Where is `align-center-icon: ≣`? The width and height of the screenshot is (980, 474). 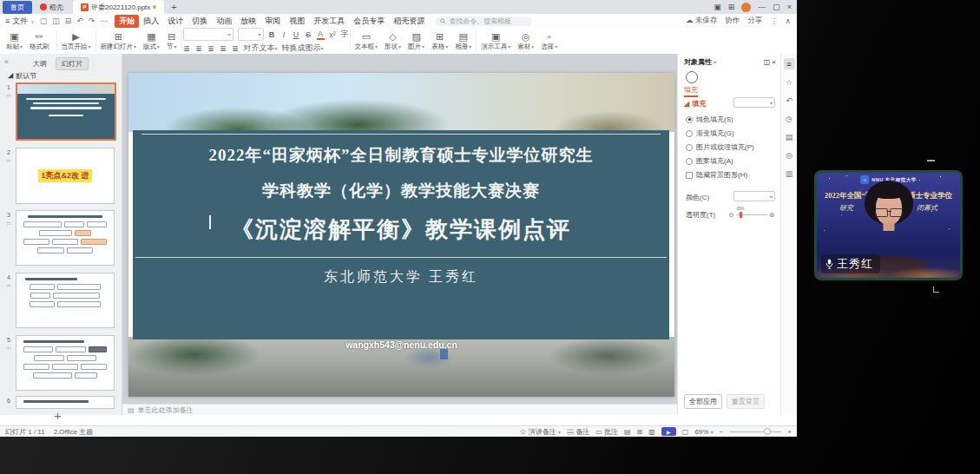 align-center-icon: ≣ is located at coordinates (224, 49).